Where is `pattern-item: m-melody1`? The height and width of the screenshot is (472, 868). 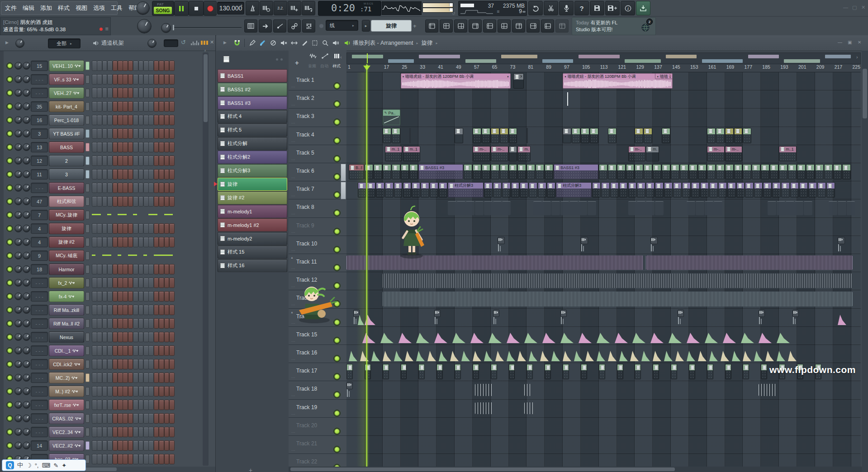
pattern-item: m-melody1 is located at coordinates (252, 212).